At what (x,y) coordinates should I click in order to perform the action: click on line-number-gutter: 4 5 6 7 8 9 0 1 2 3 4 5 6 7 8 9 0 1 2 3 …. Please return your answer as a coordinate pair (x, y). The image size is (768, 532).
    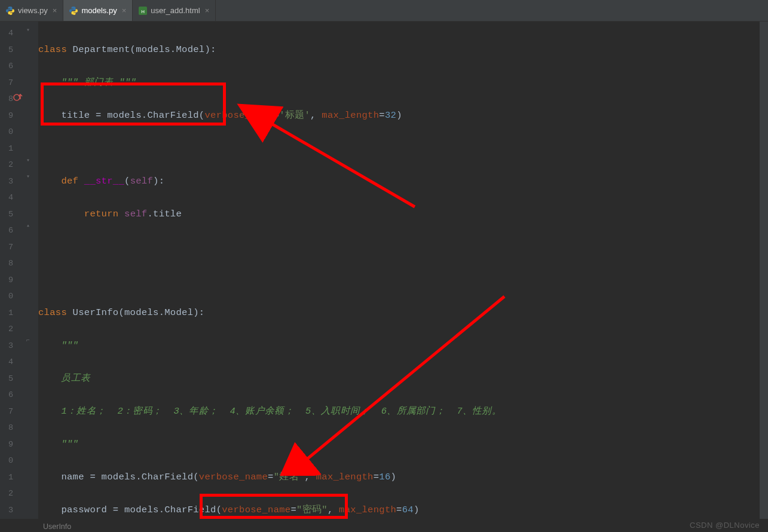
    Looking at the image, I should click on (12, 270).